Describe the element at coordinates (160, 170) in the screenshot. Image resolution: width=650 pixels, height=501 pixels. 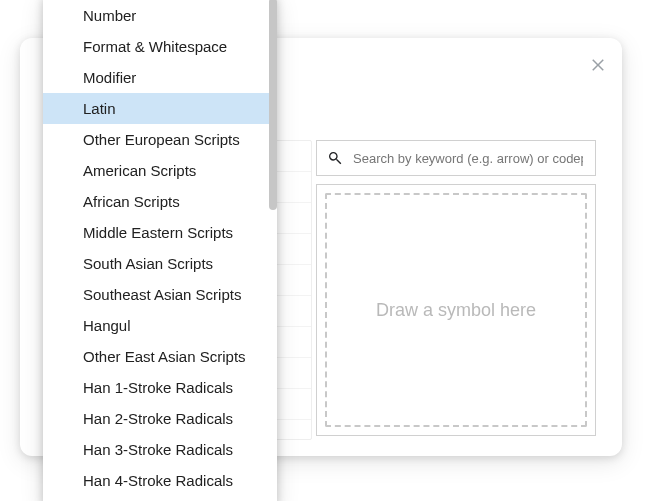
I see `category-item: American Scripts` at that location.